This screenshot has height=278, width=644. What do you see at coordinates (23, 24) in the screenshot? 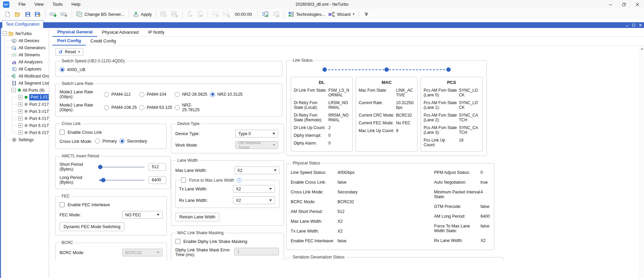
I see `test-configuration-tab: Test Configuration` at bounding box center [23, 24].